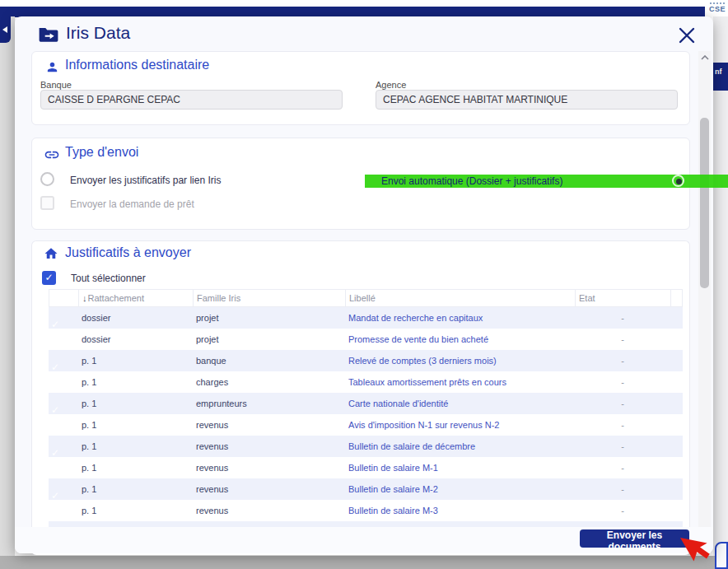 The width and height of the screenshot is (728, 569). I want to click on background-corner-panel, so click(721, 555).